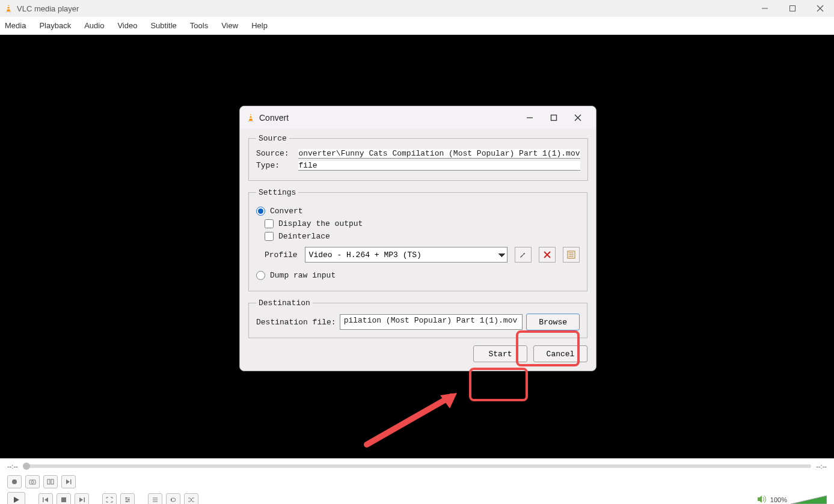 The height and width of the screenshot is (504, 834). What do you see at coordinates (530, 118) in the screenshot?
I see `dialog-minimize-button` at bounding box center [530, 118].